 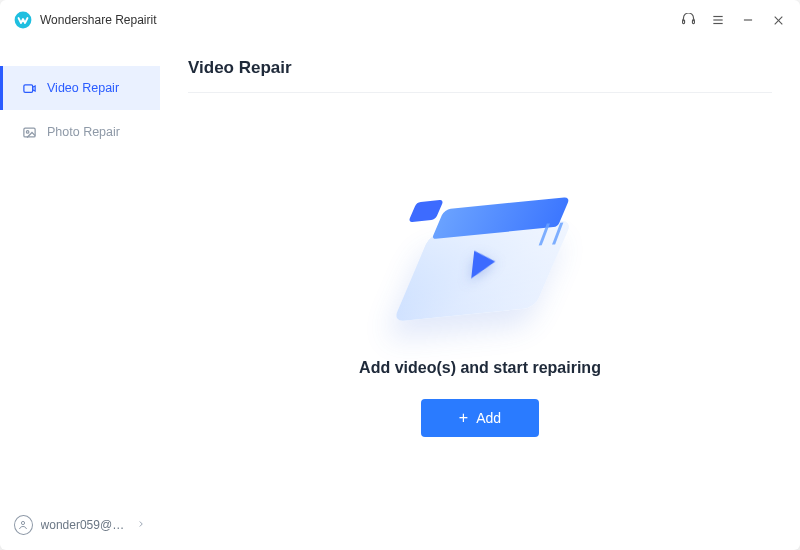 What do you see at coordinates (80, 132) in the screenshot?
I see `sidebar-item-photo-repair: Photo Repair` at bounding box center [80, 132].